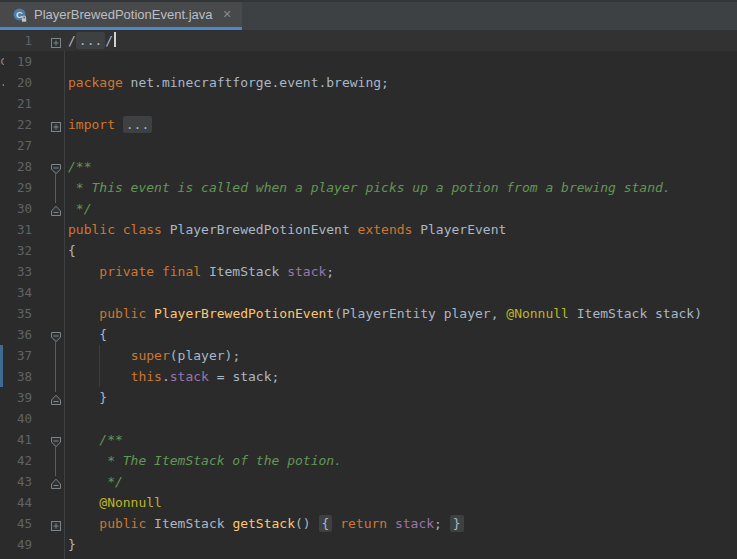 This screenshot has width=737, height=559. I want to click on line-number: 35, so click(16, 314).